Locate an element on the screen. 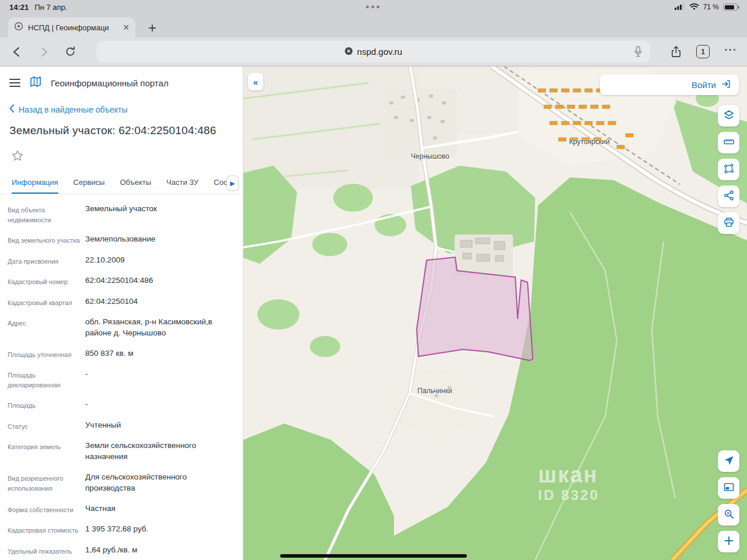 Image resolution: width=747 pixels, height=560 pixels. locate-icon is located at coordinates (729, 461).